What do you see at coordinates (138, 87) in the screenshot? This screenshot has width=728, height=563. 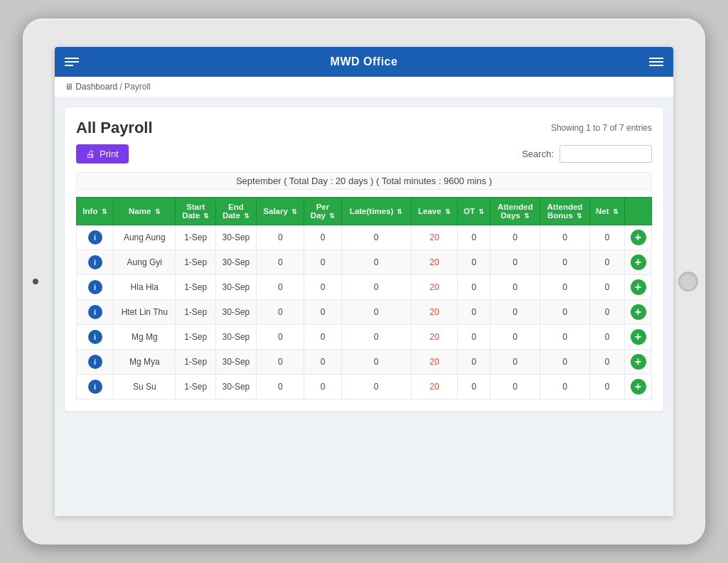 I see `breadcrumb-current: Payroll` at bounding box center [138, 87].